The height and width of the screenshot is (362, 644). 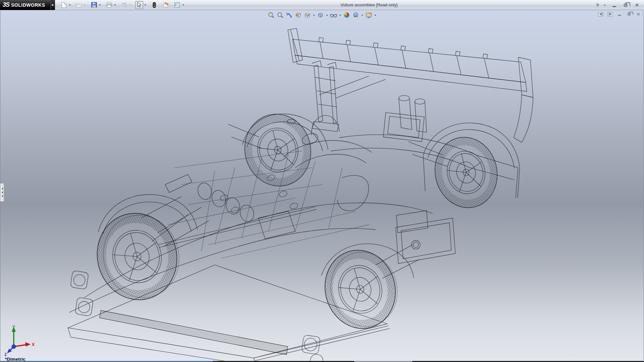 What do you see at coordinates (299, 15) in the screenshot?
I see `section-view-icon` at bounding box center [299, 15].